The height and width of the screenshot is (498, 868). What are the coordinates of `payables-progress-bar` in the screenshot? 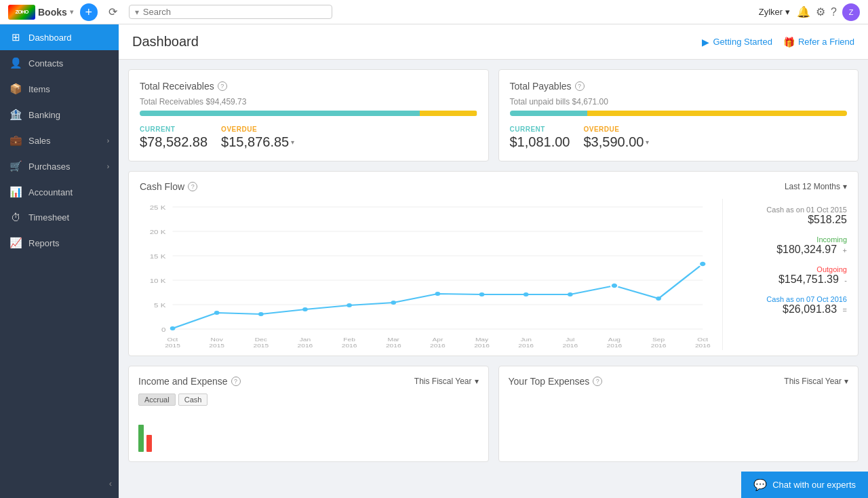 It's located at (679, 113).